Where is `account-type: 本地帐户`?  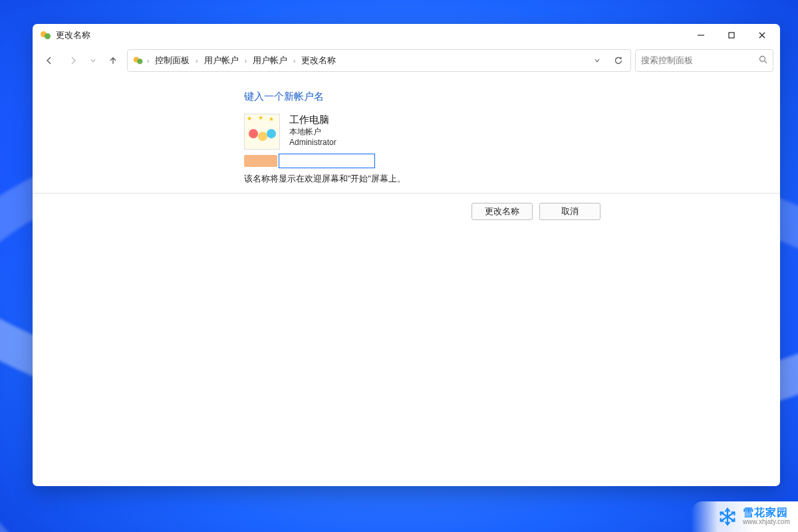
account-type: 本地帐户 is located at coordinates (313, 132).